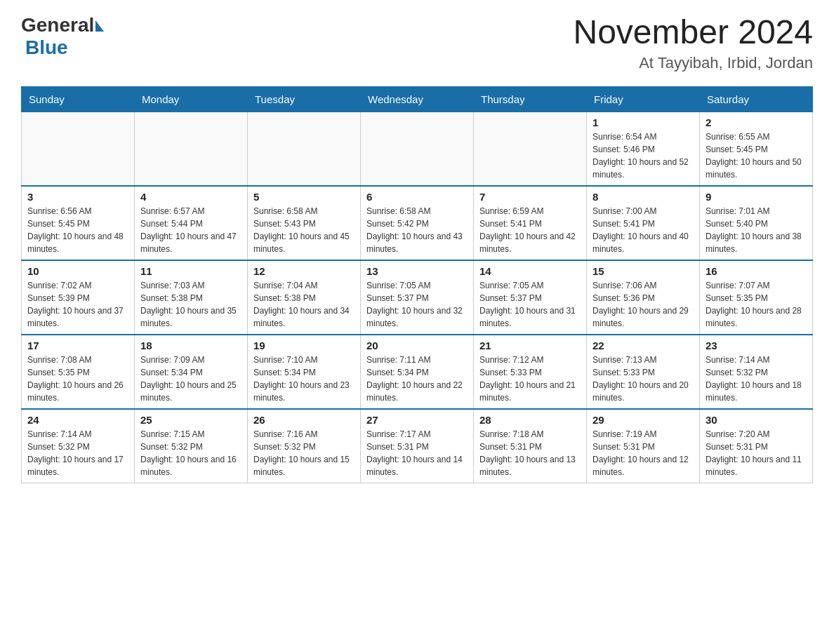  What do you see at coordinates (304, 304) in the screenshot?
I see `day-info: Sunrise: 7:04 AM Sunset: 5:38 PM Dayligh…` at bounding box center [304, 304].